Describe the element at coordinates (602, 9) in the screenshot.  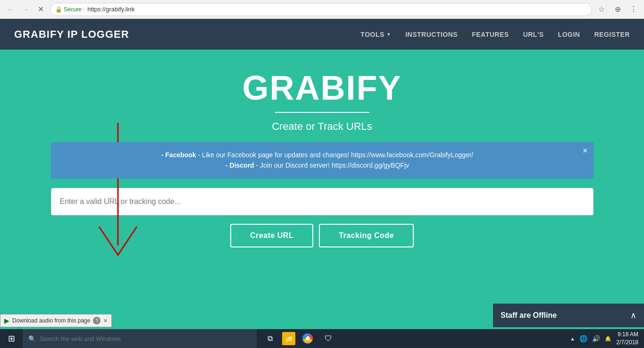
I see `bookmark-button: ☆` at that location.